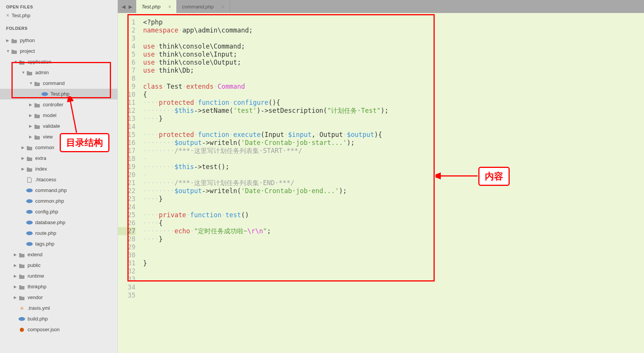  Describe the element at coordinates (127, 135) in the screenshot. I see `line-number: 15` at that location.